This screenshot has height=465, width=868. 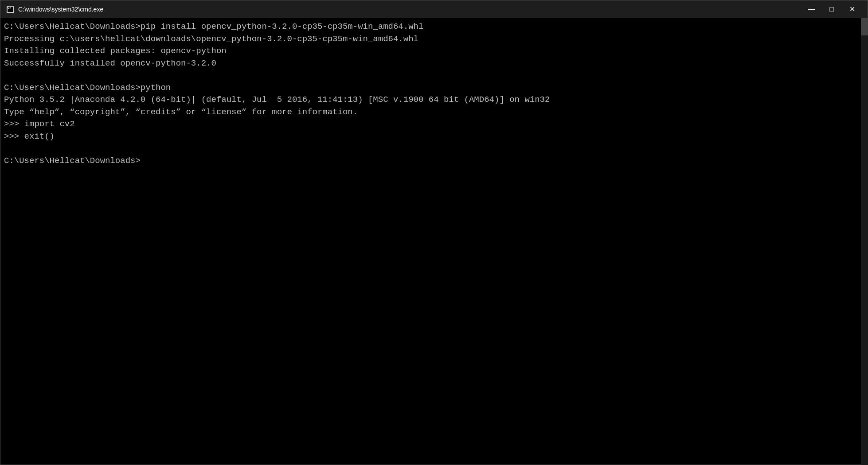 What do you see at coordinates (864, 27) in the screenshot?
I see `scrollbar-thumb` at bounding box center [864, 27].